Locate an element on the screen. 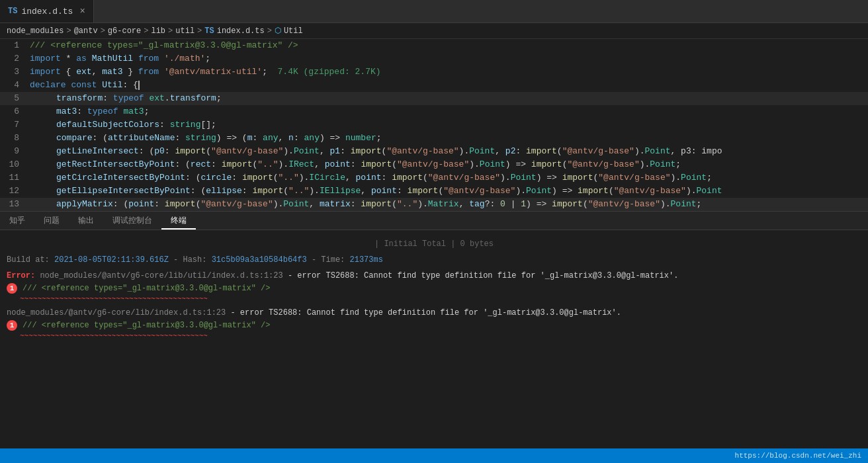 The image size is (868, 463). line-number-13: 13 is located at coordinates (15, 204).